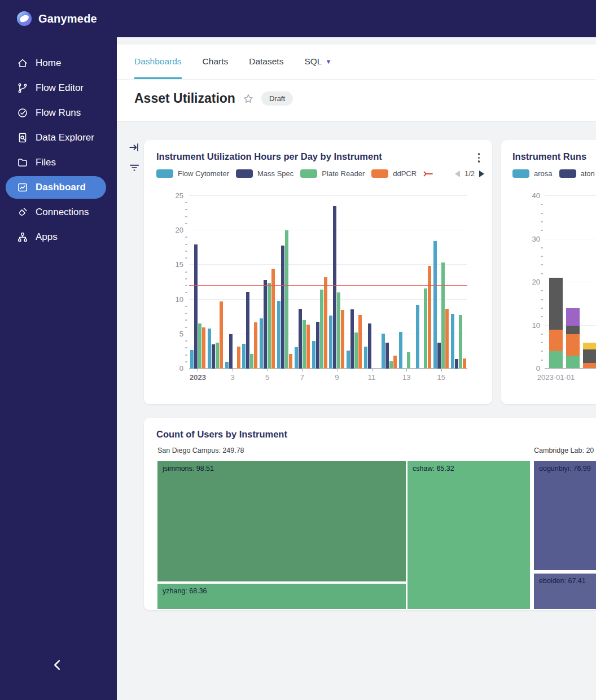 The height and width of the screenshot is (700, 596). Describe the element at coordinates (46, 163) in the screenshot. I see `sidebar-item-label: Files` at that location.